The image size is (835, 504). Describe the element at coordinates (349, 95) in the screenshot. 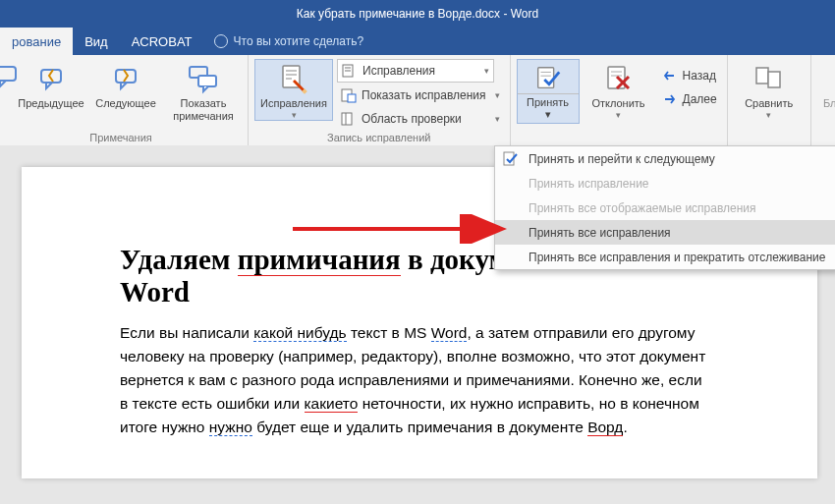

I see `show-markup-icon` at that location.